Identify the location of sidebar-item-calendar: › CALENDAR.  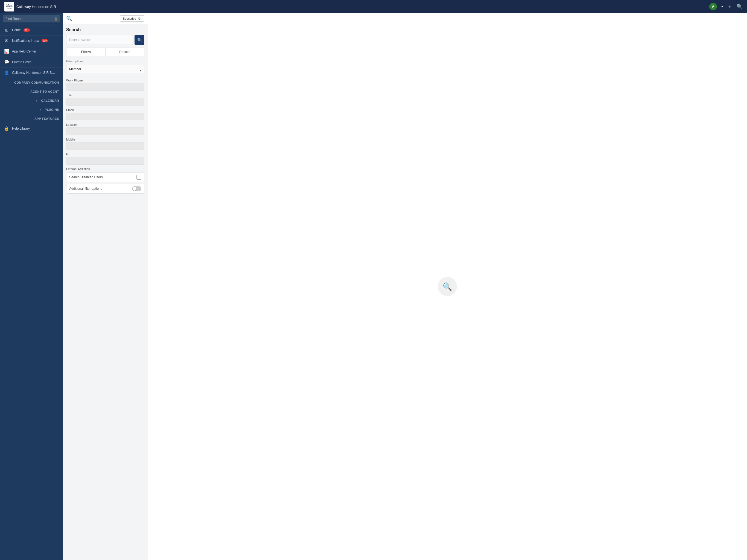
(31, 101).